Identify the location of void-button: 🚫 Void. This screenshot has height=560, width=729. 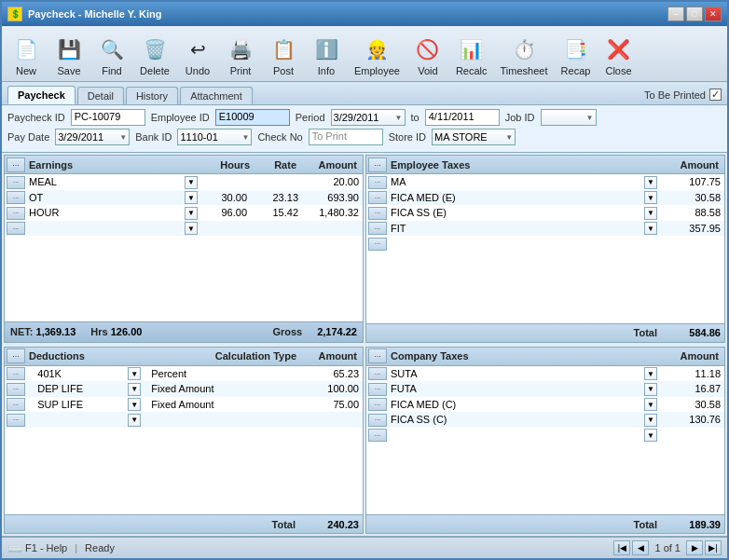
(428, 56).